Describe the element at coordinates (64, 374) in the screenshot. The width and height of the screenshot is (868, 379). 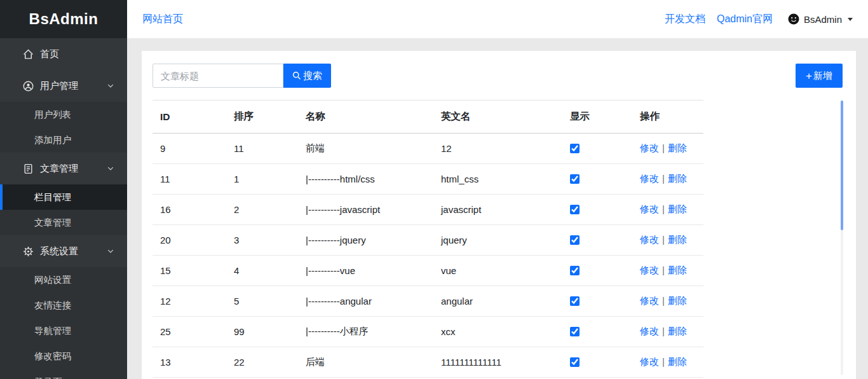
I see `sidebar-item-login-page: 登录页` at that location.